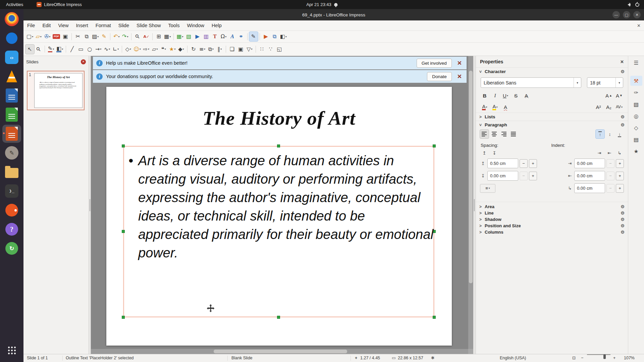  What do you see at coordinates (527, 83) in the screenshot?
I see `font-name-value: Liberation Sans` at bounding box center [527, 83].